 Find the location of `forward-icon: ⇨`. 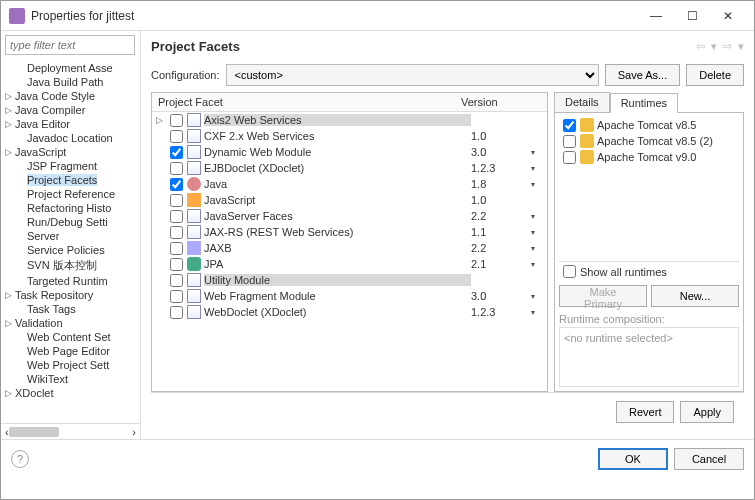

forward-icon: ⇨ is located at coordinates (728, 46).